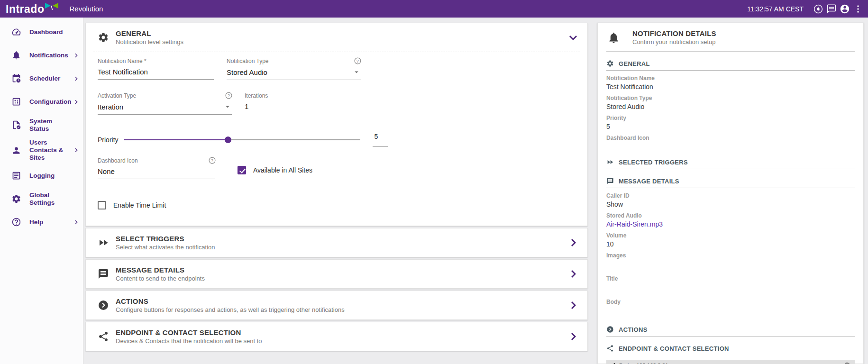  Describe the element at coordinates (380, 140) in the screenshot. I see `priority-value: 5` at that location.